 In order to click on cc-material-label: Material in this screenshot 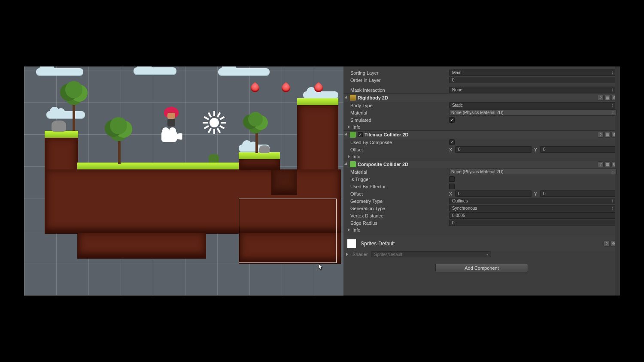, I will do `click(399, 172)`.